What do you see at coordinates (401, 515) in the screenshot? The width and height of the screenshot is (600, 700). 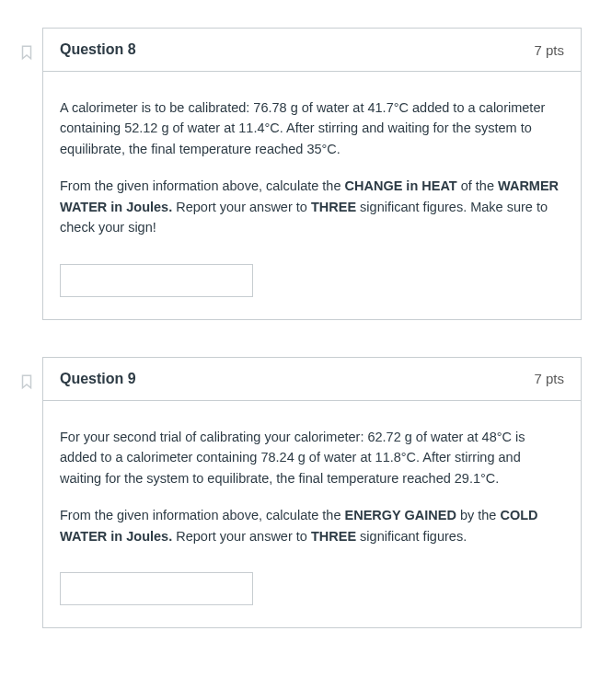 I see `text-bold: ENERGY GAINED` at bounding box center [401, 515].